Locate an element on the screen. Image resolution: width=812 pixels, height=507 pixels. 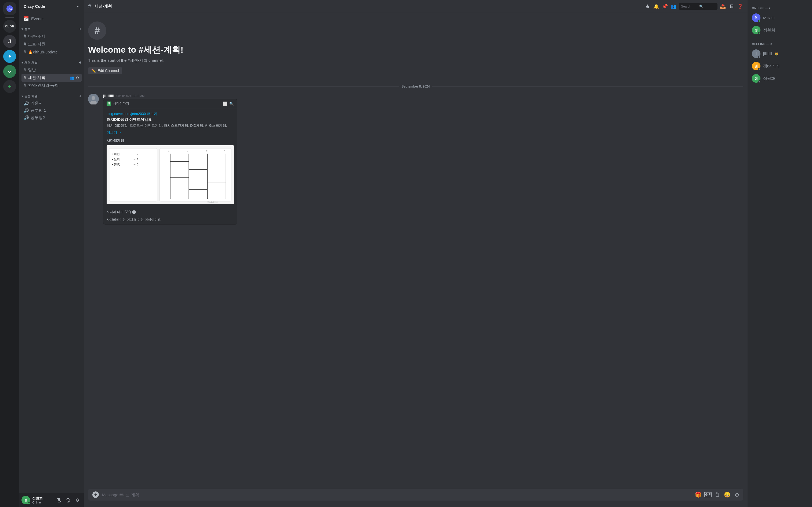
search-embed-icon: 🔍 is located at coordinates (232, 104).